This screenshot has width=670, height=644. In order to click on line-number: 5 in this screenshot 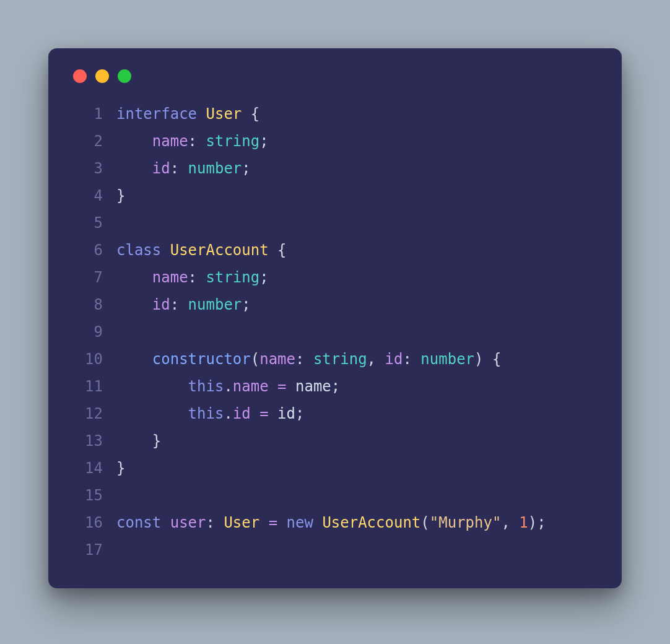, I will do `click(95, 223)`.